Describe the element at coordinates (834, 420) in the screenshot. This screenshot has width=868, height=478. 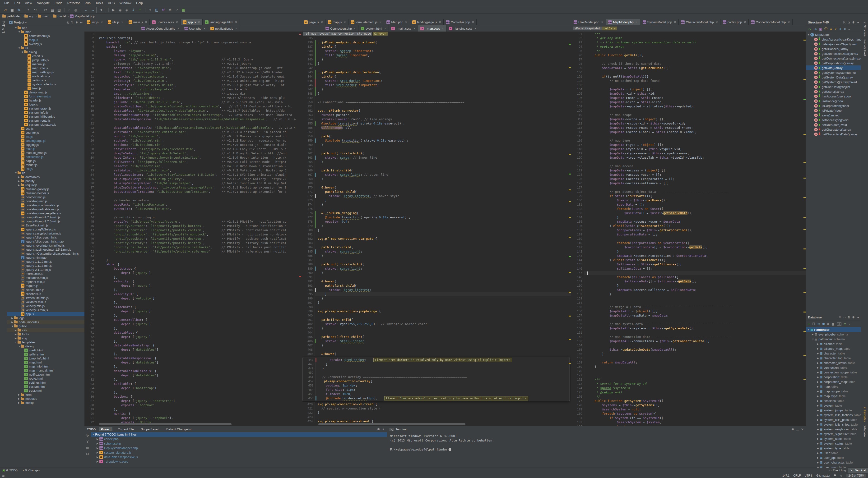
I see `db-table-row: ▶▦system_kills_pods: table` at that location.